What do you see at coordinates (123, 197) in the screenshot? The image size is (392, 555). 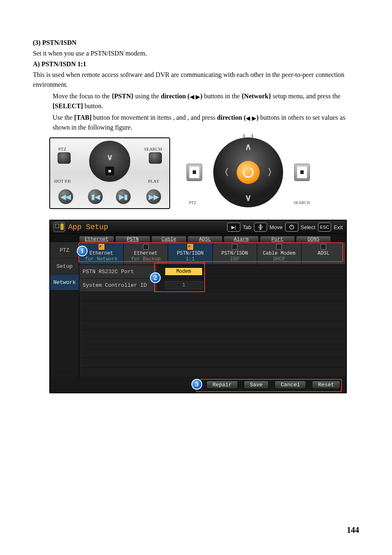 I see `step-fwd-icon: ▶▮` at bounding box center [123, 197].